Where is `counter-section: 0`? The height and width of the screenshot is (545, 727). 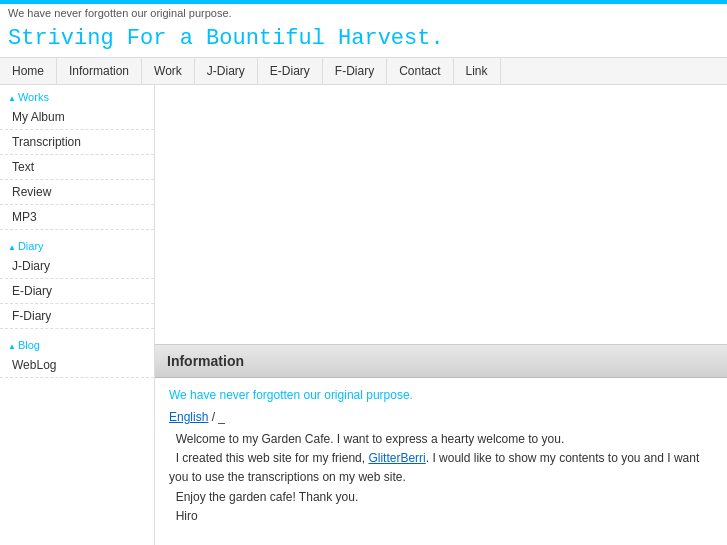
counter-section: 0 is located at coordinates (441, 540).